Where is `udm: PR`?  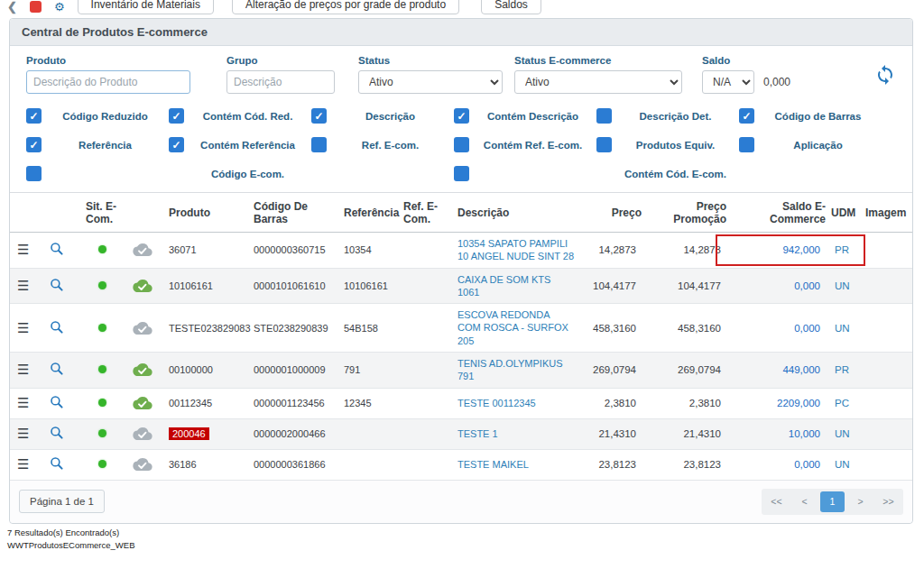 udm: PR is located at coordinates (844, 370).